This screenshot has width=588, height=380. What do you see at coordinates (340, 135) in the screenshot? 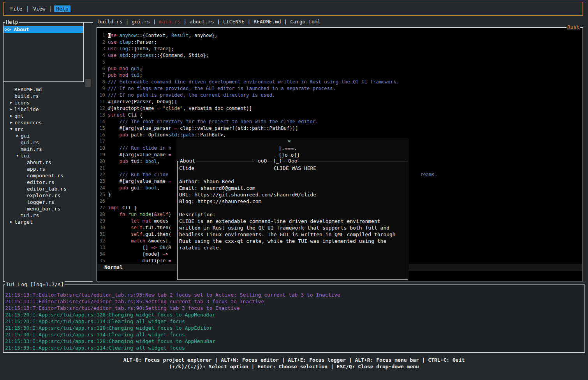
I see `code-line: 16 pub path: Option<std::path::PathBuf>,` at bounding box center [340, 135].